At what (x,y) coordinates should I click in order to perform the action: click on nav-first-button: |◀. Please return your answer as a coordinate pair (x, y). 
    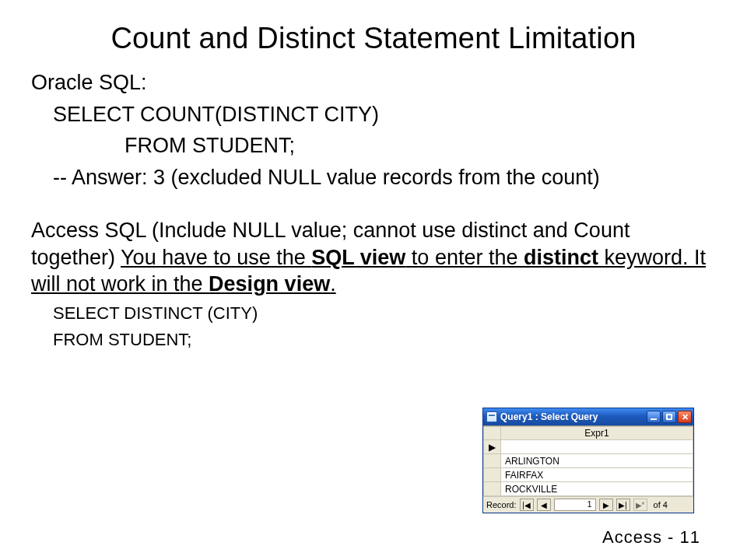
    Looking at the image, I should click on (527, 505).